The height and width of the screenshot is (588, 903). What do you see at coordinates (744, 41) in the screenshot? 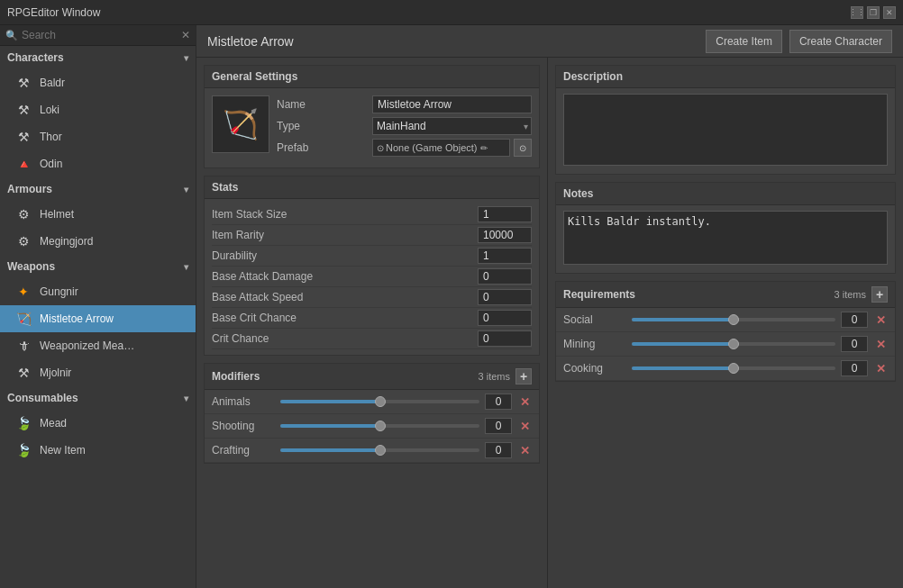
I see `create-item-button: Create Item` at bounding box center [744, 41].